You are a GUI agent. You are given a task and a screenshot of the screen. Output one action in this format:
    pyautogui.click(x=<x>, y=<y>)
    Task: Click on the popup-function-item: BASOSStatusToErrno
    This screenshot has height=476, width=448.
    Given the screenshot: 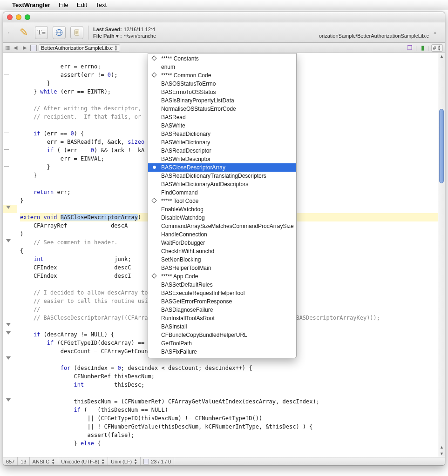 What is the action you would take?
    pyautogui.click(x=222, y=84)
    